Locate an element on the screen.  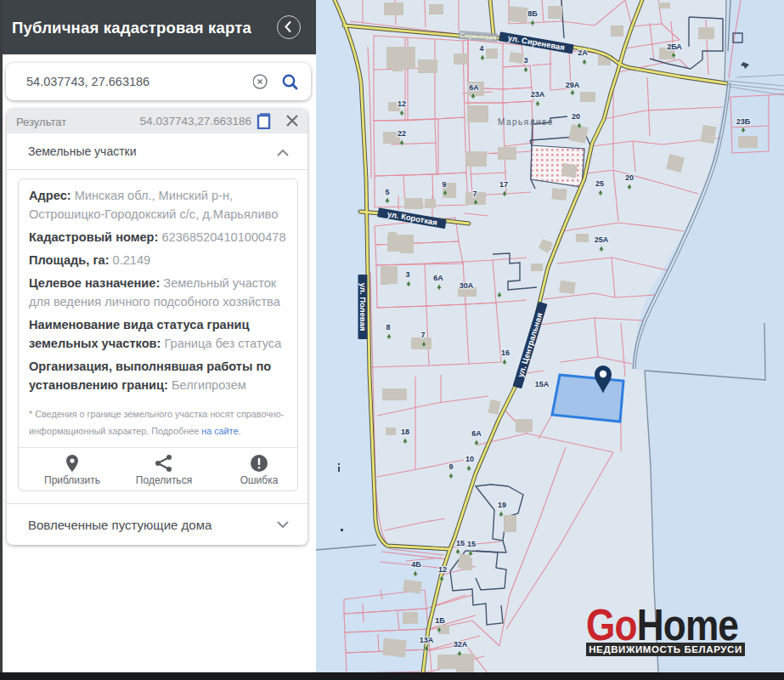
svg-text: 25А is located at coordinates (601, 240).